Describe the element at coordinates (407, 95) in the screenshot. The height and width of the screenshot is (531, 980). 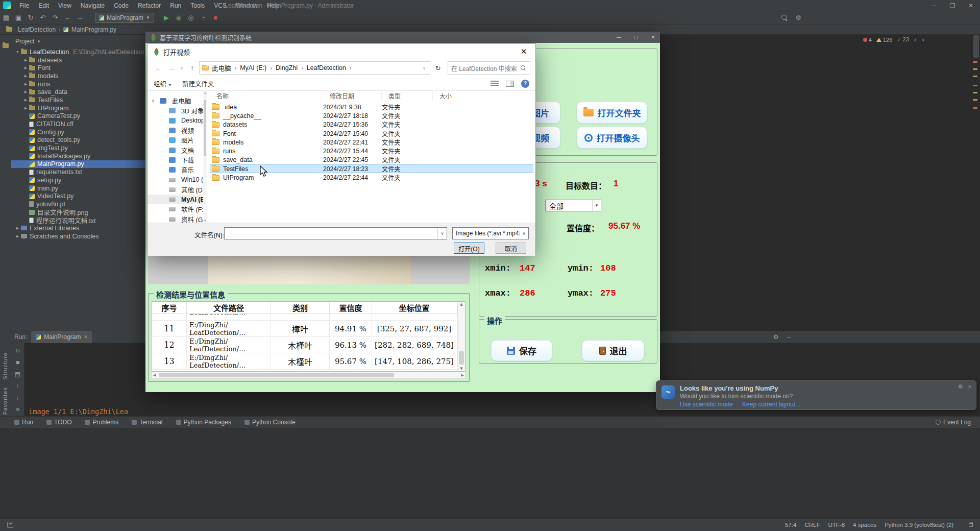
I see `column-header: 类型` at that location.